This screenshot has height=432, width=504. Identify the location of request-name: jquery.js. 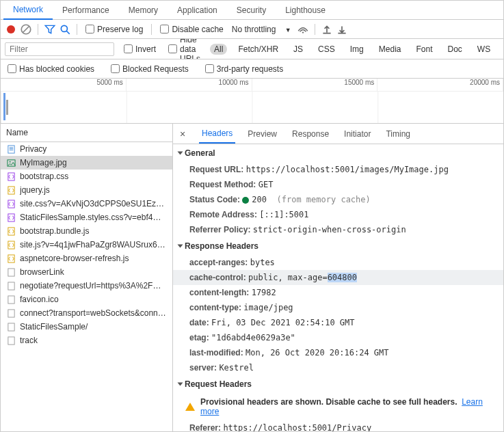
(93, 190).